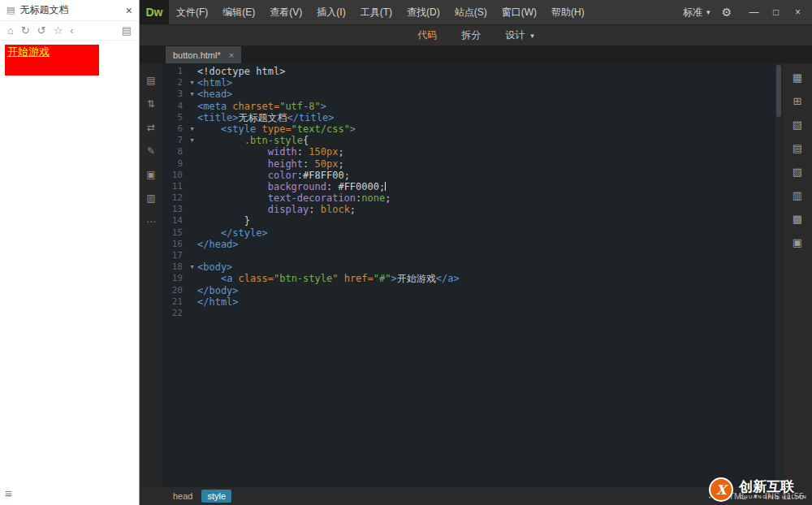  What do you see at coordinates (224, 221) in the screenshot?
I see `code-token: }` at bounding box center [224, 221].